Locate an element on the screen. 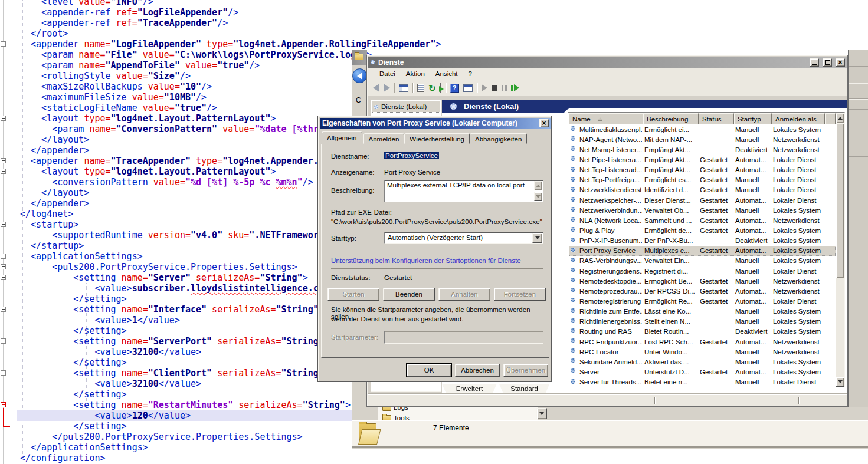 This screenshot has width=868, height=464. export-list-icon is located at coordinates (441, 88).